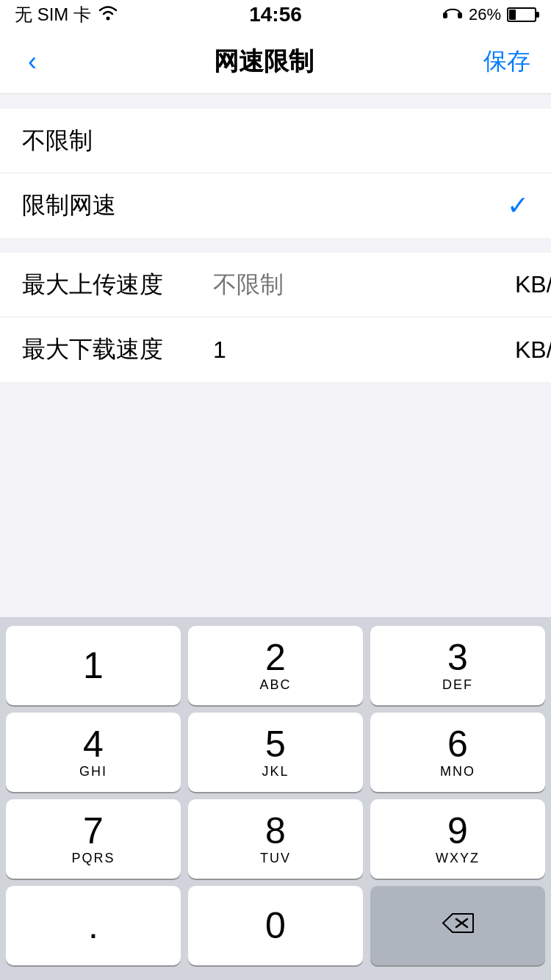 The height and width of the screenshot is (980, 551). I want to click on keyboard-row-1: 1 2 ABC 3 DEF, so click(276, 666).